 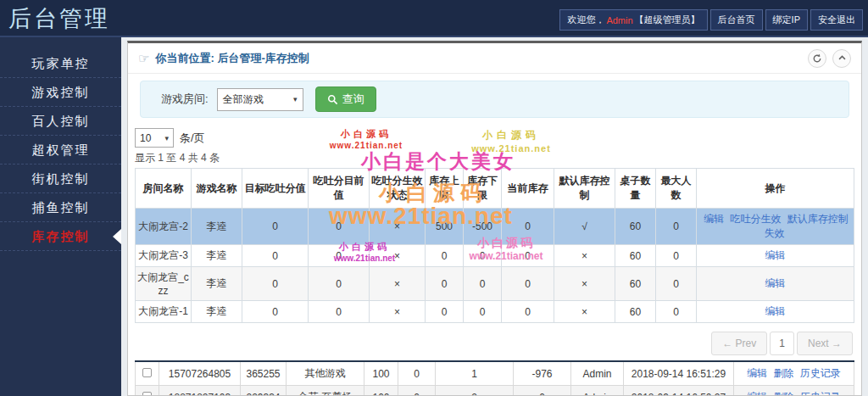 What do you see at coordinates (495, 391) in the screenshot?
I see `table-row: 18871827103 229334 金花-至尊场 100 0 2 0 Admi…` at bounding box center [495, 391].